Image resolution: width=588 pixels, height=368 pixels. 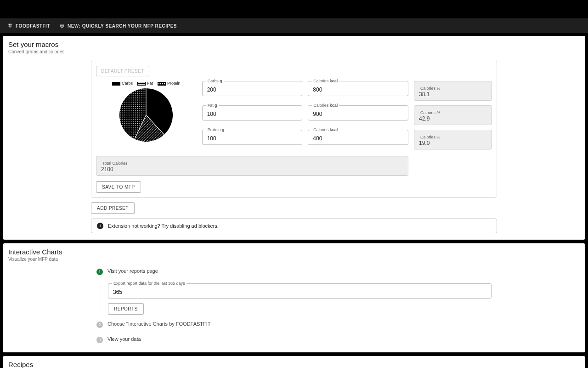 What do you see at coordinates (294, 226) in the screenshot?
I see `adblock-alert: i Extension not working? Try disabling a…` at bounding box center [294, 226].